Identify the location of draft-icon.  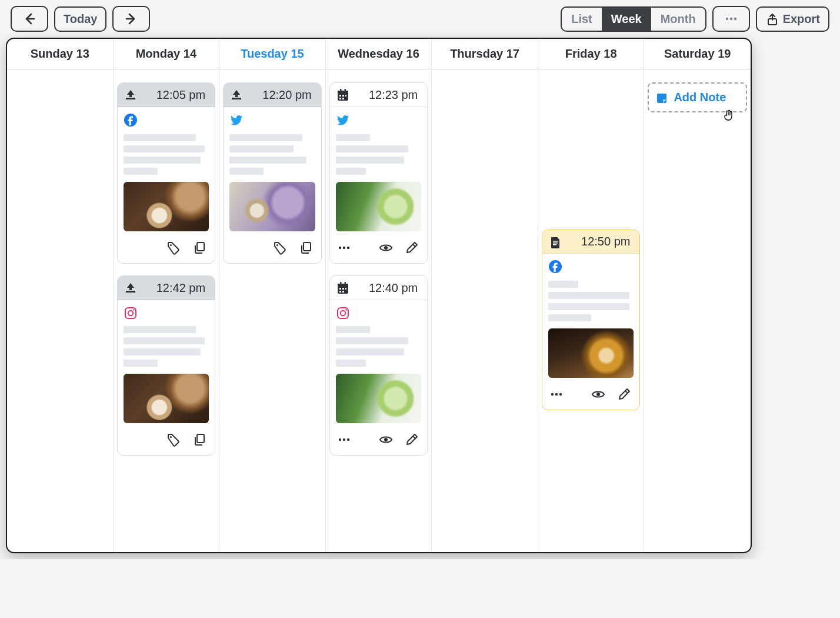
(555, 242).